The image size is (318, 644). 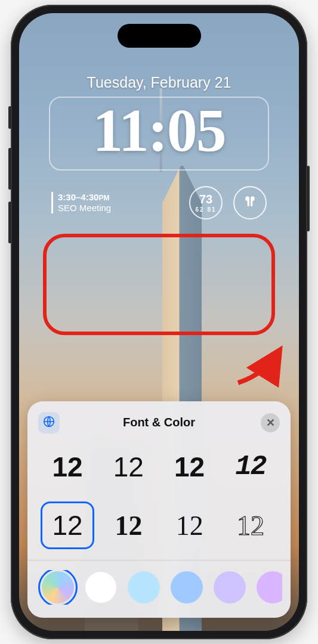 I want to click on lockscreen-clock-container: 11:05, so click(x=159, y=134).